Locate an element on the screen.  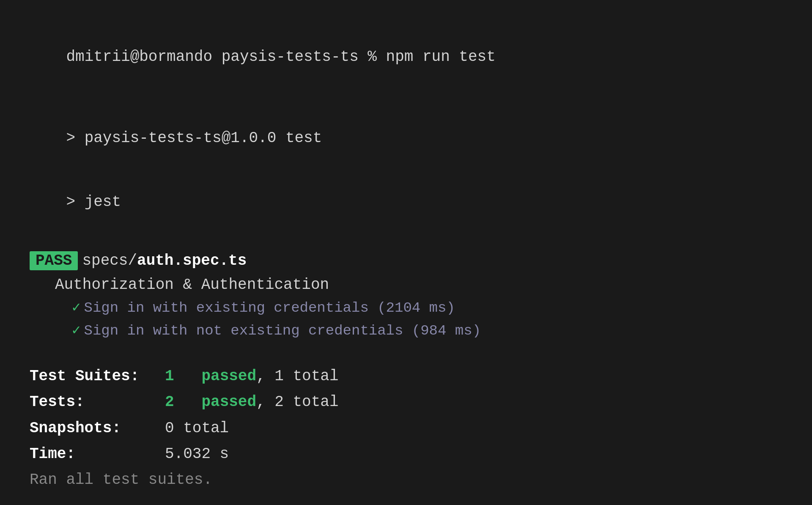
pass-file-bold: auth.spec.ts is located at coordinates (192, 261).